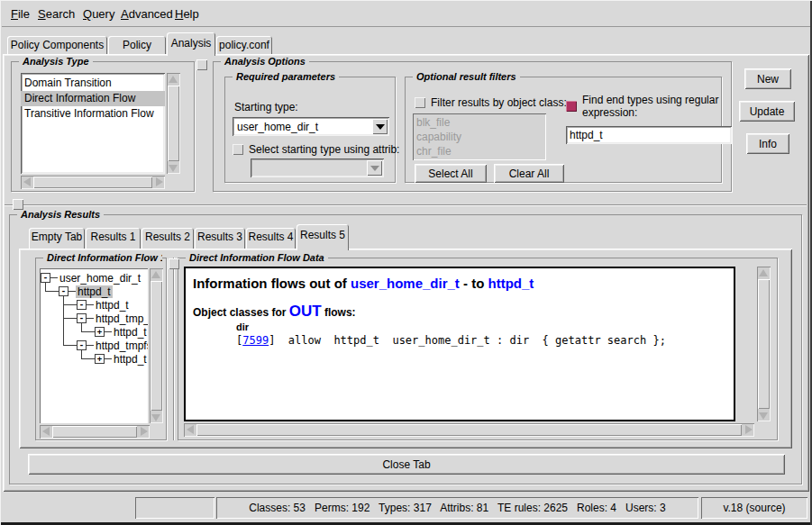  Describe the element at coordinates (768, 144) in the screenshot. I see `info-button: Info` at that location.